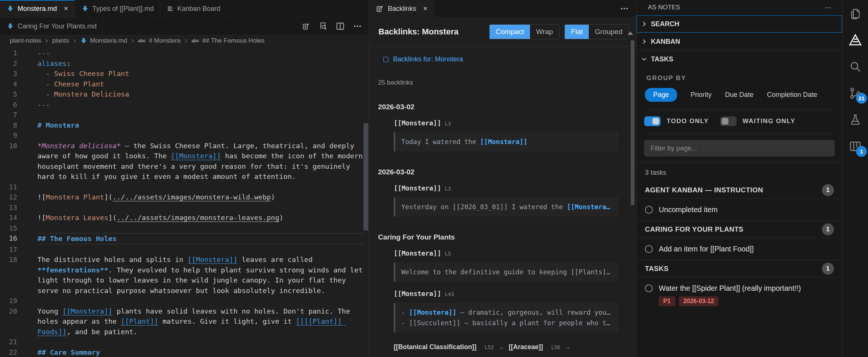 The height and width of the screenshot is (357, 868). I want to click on breadcrumb-item-monstera: # Monstera, so click(165, 41).